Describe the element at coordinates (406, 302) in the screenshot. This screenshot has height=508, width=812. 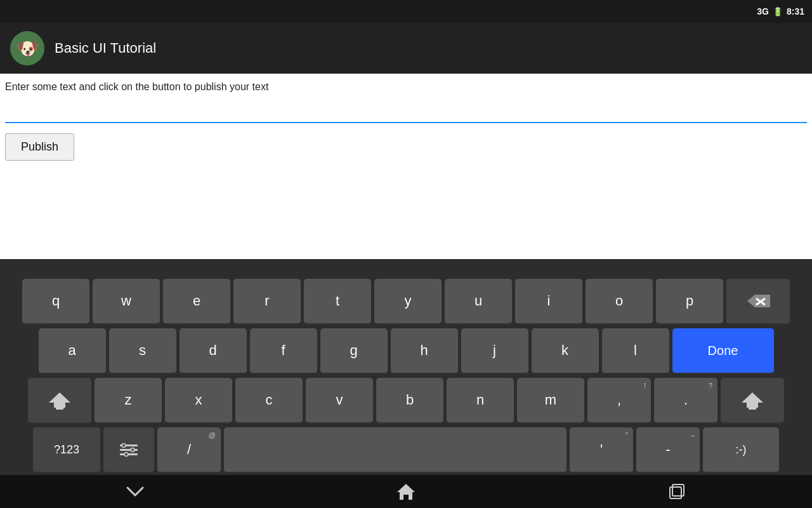
I see `keyboard-row-1: q w e r t y u i o p` at that location.